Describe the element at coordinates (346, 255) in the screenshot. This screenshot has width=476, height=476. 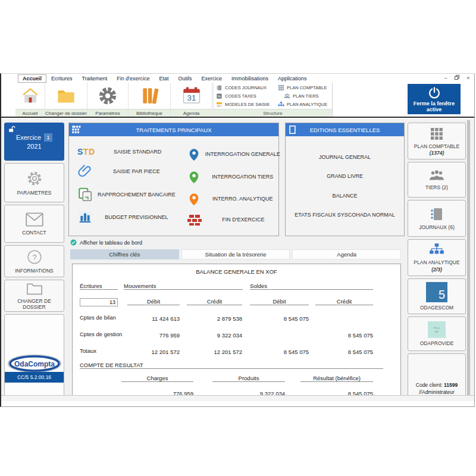
I see `tab-agenda: Agenda` at that location.